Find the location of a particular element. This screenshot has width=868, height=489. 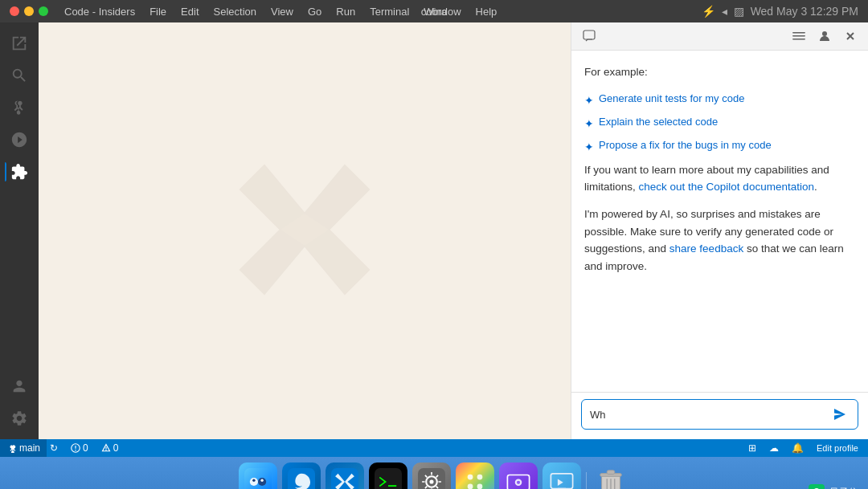

dock-trash is located at coordinates (611, 475).